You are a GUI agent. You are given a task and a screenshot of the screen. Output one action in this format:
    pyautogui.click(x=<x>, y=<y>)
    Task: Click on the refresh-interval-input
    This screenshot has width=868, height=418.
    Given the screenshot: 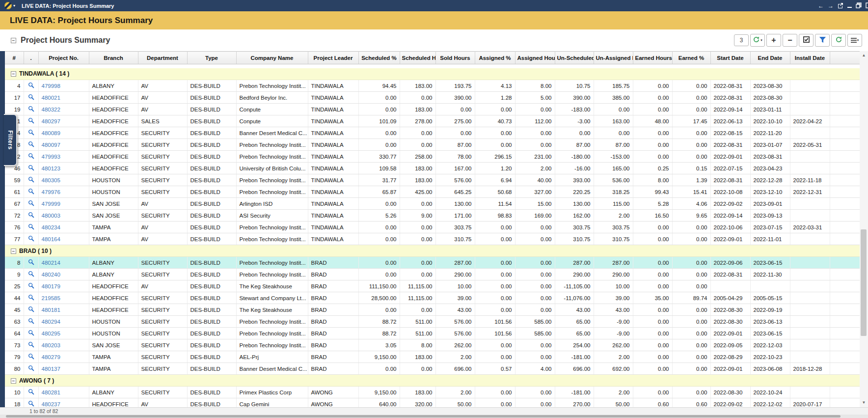 What is the action you would take?
    pyautogui.click(x=741, y=40)
    